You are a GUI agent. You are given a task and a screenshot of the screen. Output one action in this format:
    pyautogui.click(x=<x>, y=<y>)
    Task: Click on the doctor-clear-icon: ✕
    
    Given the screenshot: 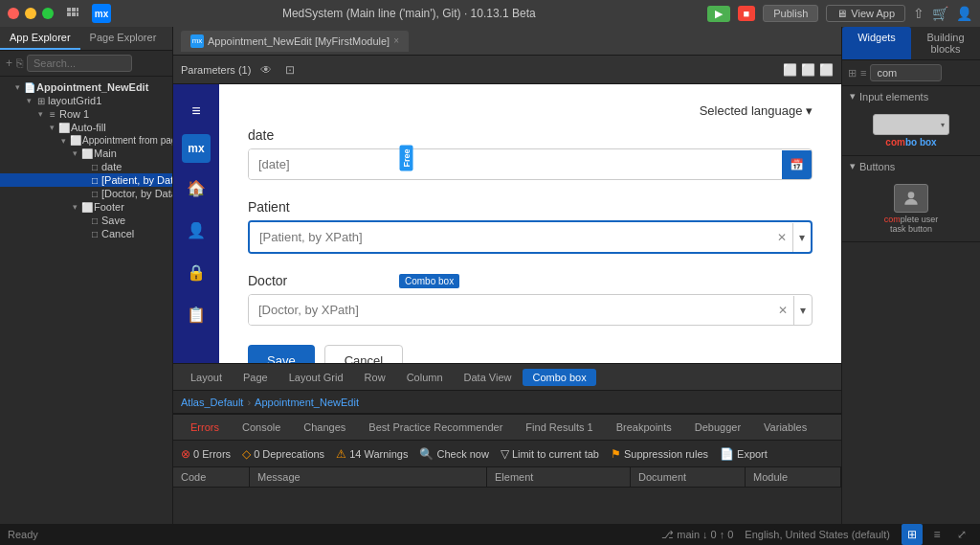 What is the action you would take?
    pyautogui.click(x=783, y=310)
    